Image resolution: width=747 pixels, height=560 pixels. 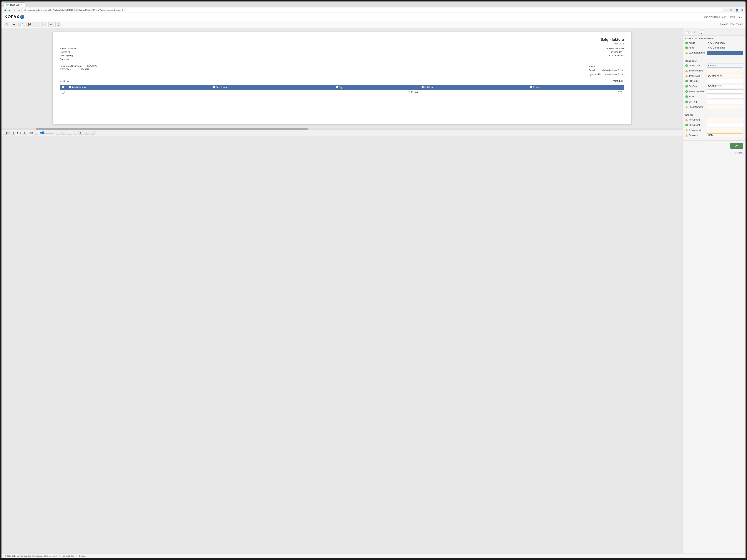 I want to click on leverandor-status-warn, so click(x=687, y=53).